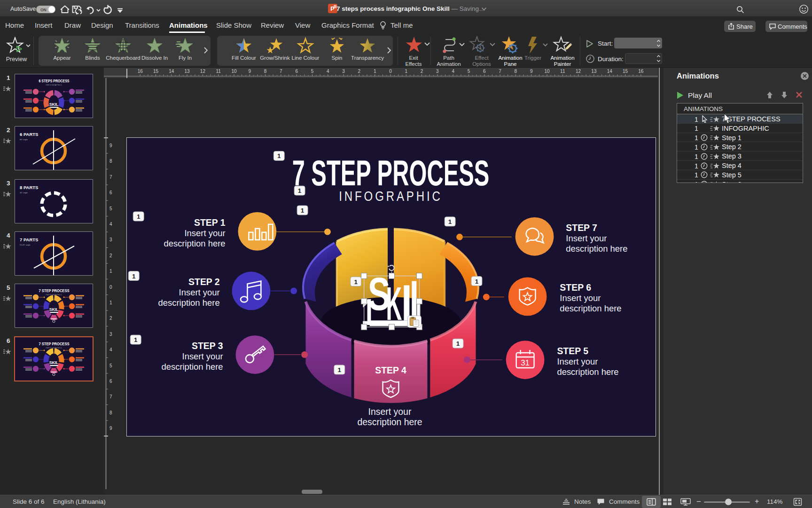 The width and height of the screenshot is (812, 508). I want to click on svg-text: 60° angle, so click(24, 139).